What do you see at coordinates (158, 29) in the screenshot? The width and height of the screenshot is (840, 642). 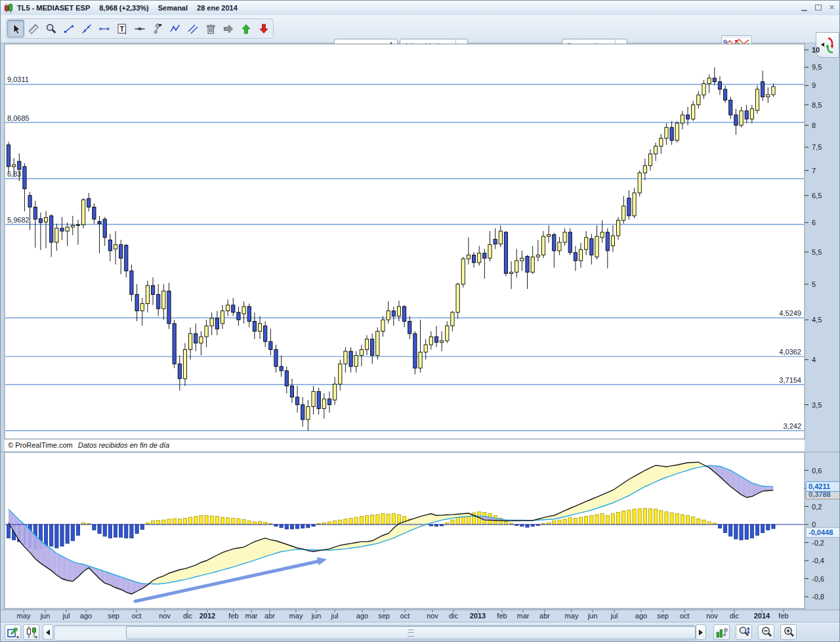 I see `toolbar-settings-button` at bounding box center [158, 29].